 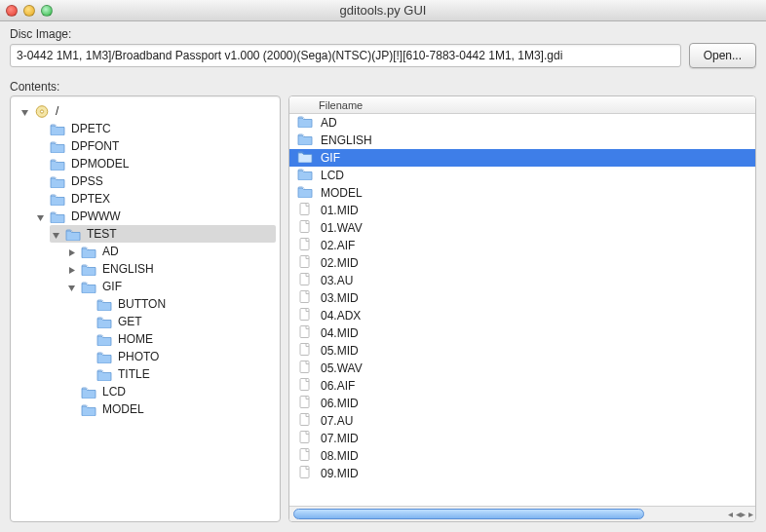 I want to click on tree-root-label: /, so click(x=57, y=111).